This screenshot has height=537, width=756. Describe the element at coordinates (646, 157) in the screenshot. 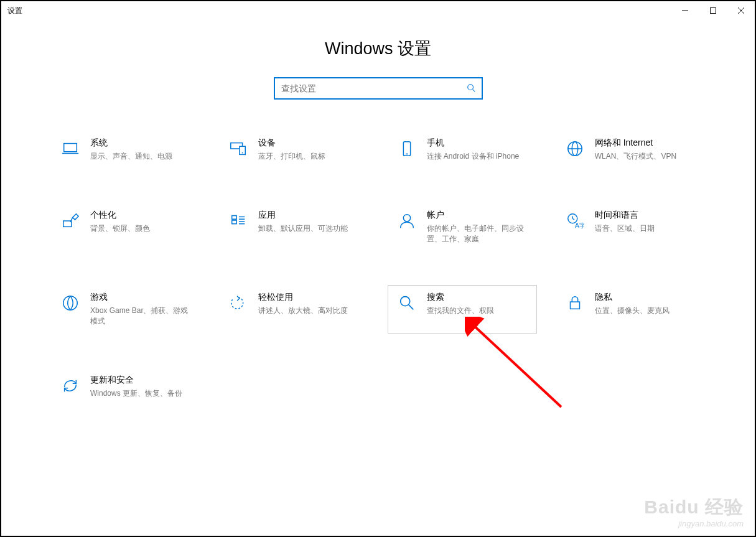

I see `tile-desc: WLAN、飞行模式、VPN` at that location.